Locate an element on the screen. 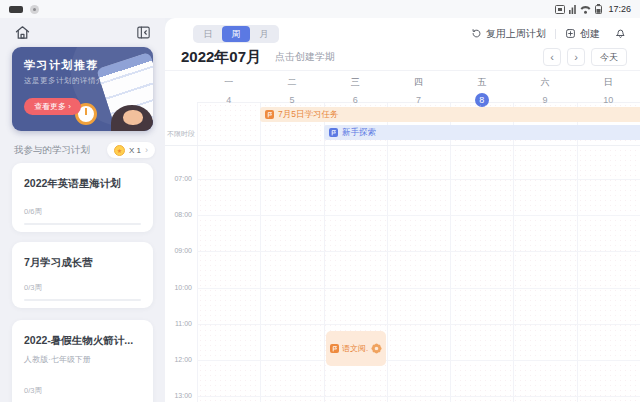 This screenshot has height=402, width=640. allday-event-label: 7月5日学习任务 is located at coordinates (308, 115).